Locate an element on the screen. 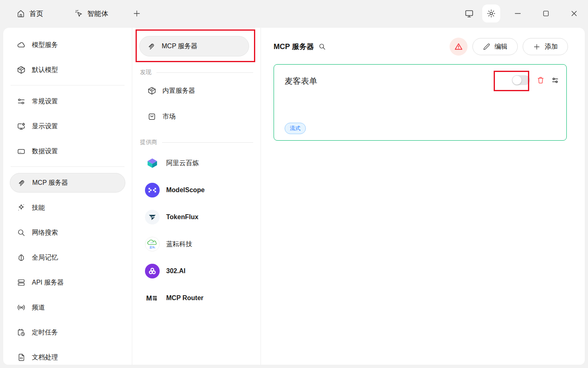 The height and width of the screenshot is (368, 588). sidebar-item-mcp-servers: MCP 服务器 is located at coordinates (68, 183).